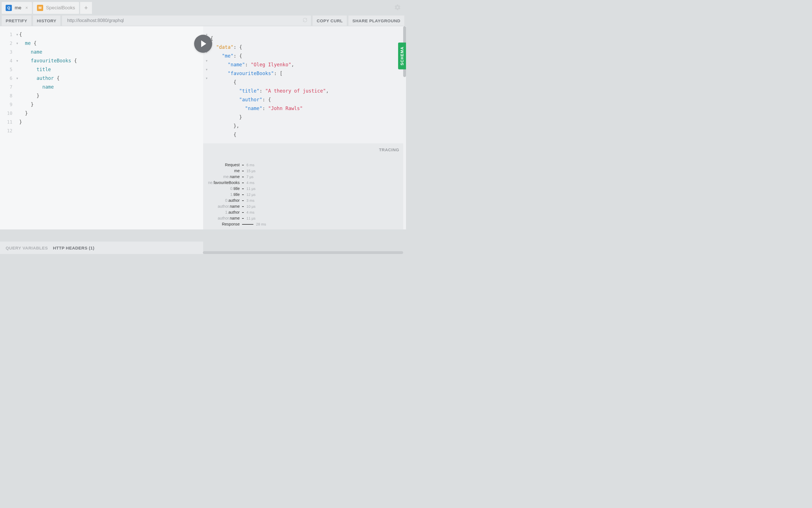 This screenshot has width=812, height=508. Describe the element at coordinates (330, 20) in the screenshot. I see `copy-curl-button: COPY CURL` at that location.